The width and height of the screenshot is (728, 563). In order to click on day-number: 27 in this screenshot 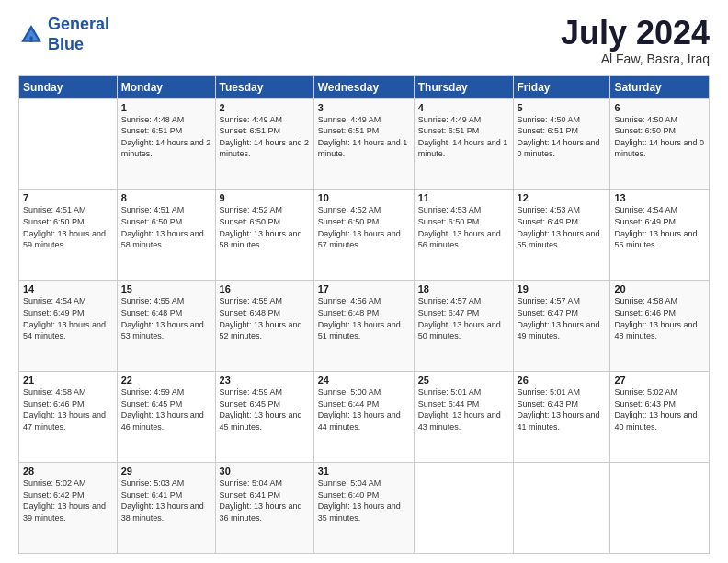, I will do `click(660, 380)`.